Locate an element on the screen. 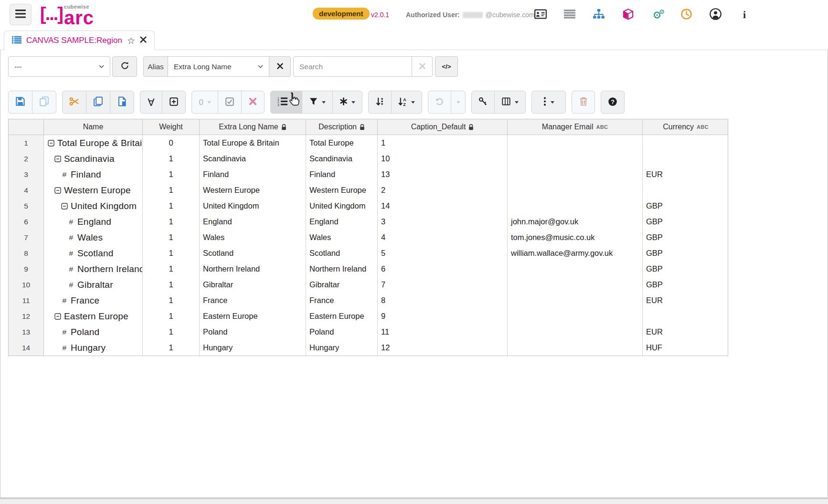 The width and height of the screenshot is (828, 504). processes-button: ⚙ ⚙ is located at coordinates (657, 15).